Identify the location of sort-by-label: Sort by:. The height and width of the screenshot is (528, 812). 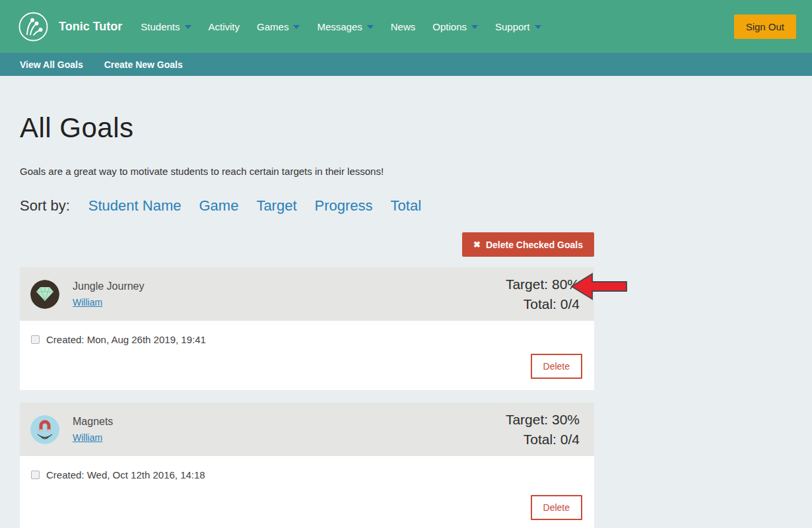
(45, 206).